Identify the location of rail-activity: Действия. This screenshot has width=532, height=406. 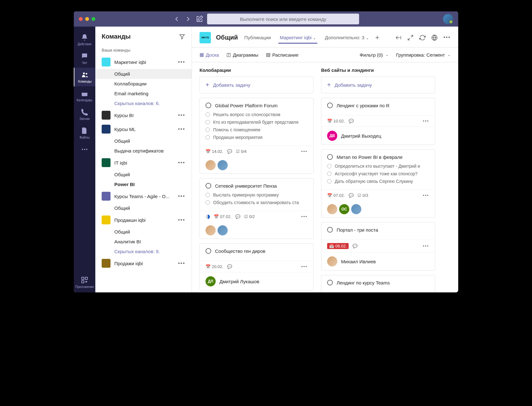
(85, 40).